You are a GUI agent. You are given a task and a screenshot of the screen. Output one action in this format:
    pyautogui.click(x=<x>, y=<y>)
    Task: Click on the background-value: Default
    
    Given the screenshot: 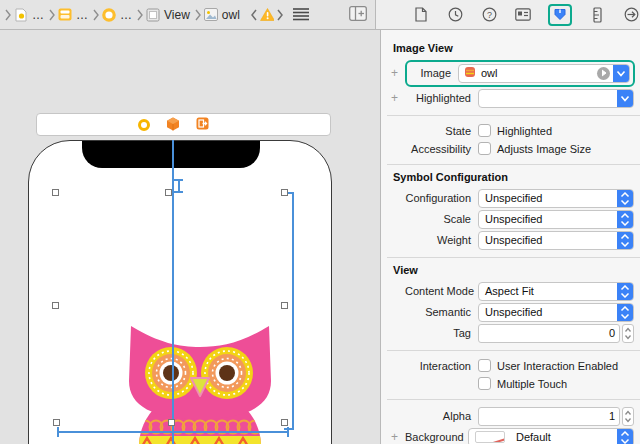 What is the action you would take?
    pyautogui.click(x=534, y=437)
    